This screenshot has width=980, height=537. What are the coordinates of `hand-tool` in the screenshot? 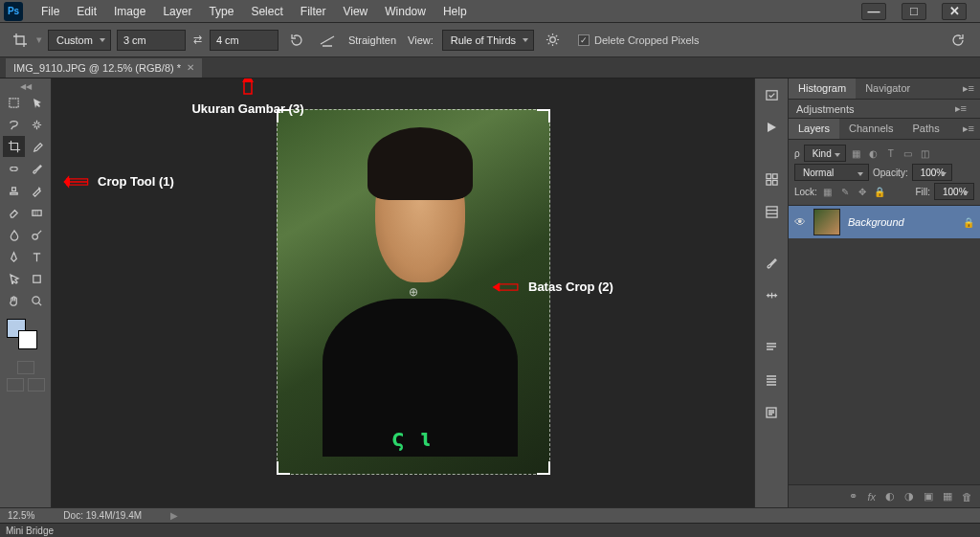 It's located at (13, 301).